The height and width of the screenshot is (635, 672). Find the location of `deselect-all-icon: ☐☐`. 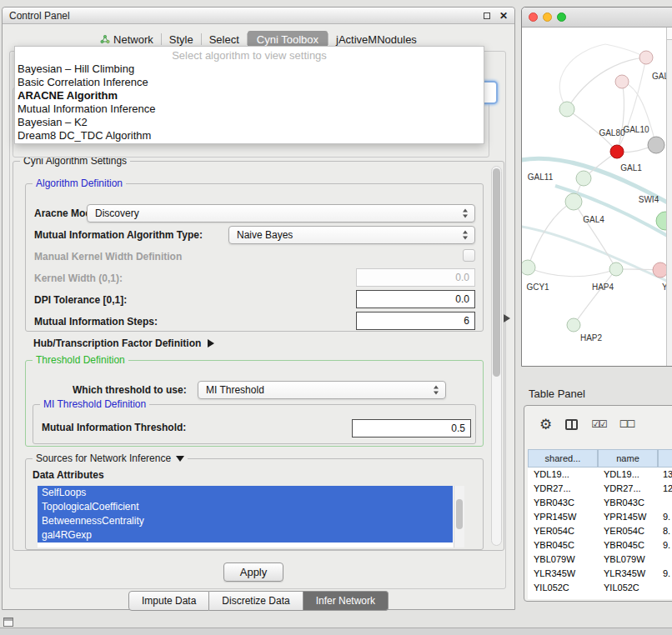

deselect-all-icon: ☐☐ is located at coordinates (627, 424).